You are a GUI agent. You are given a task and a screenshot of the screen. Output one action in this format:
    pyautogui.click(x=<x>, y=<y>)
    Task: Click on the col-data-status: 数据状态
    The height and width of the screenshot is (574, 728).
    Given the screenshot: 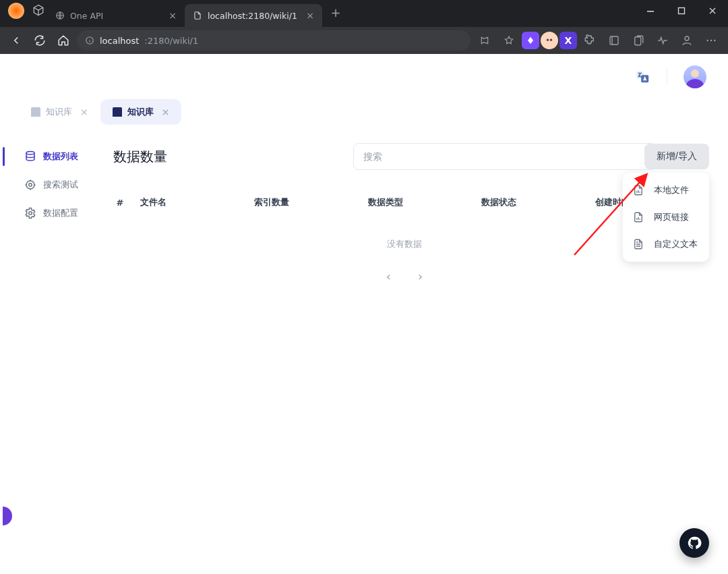 What is the action you would take?
    pyautogui.click(x=538, y=202)
    